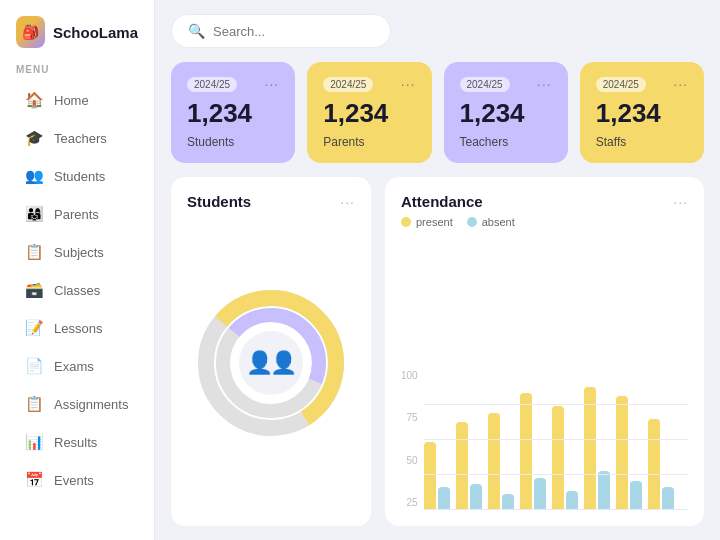  I want to click on y-axis: 100 75 50 25, so click(410, 440).